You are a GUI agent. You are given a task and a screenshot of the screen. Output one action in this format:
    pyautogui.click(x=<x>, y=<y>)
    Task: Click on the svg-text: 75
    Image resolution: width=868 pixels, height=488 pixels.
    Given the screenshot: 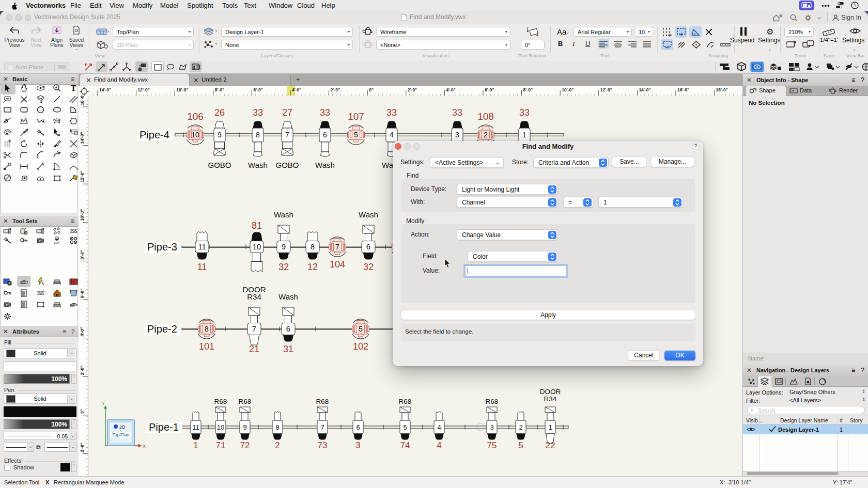 What is the action you would take?
    pyautogui.click(x=492, y=445)
    